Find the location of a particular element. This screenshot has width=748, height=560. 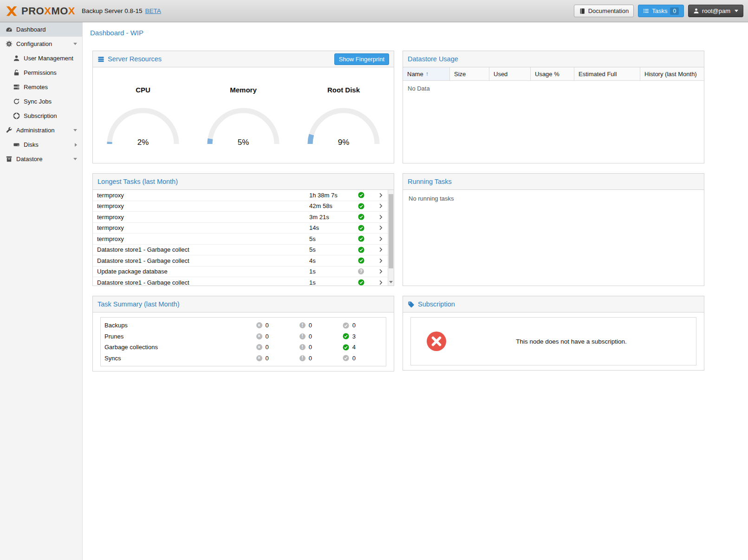

sidebar-item-administration: Administration is located at coordinates (41, 130).